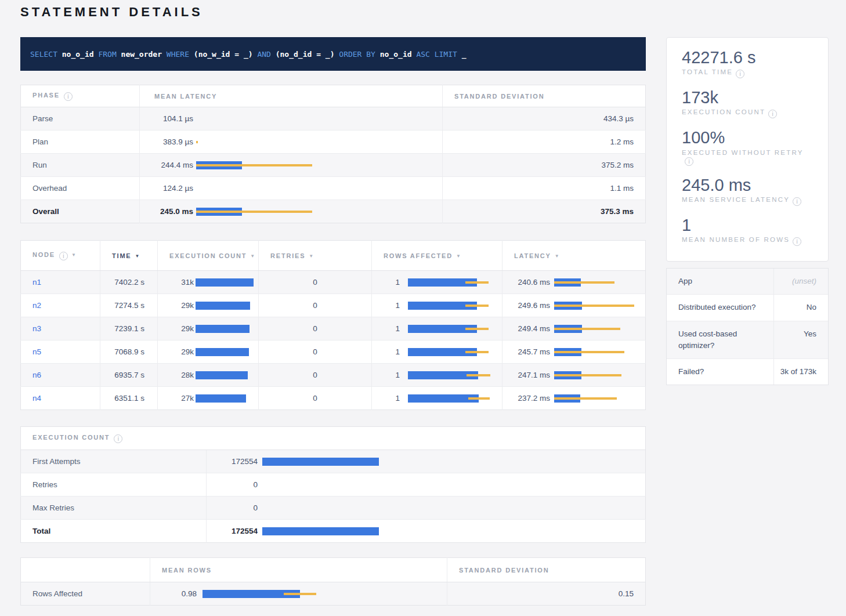 This screenshot has height=616, width=846. Describe the element at coordinates (544, 119) in the screenshot. I see `std-dev-value: 434.3 µs` at that location.